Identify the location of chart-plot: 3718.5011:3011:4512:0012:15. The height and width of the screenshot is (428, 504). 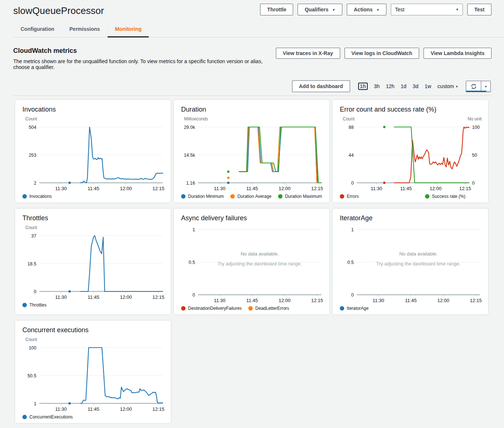
(93, 266).